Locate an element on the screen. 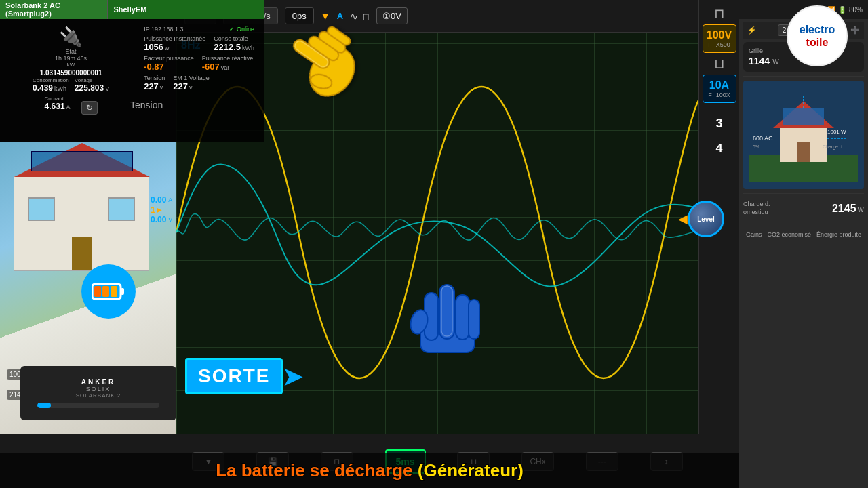 This screenshot has height=488, width=868. plug-icon: 🔌 is located at coordinates (71, 37).